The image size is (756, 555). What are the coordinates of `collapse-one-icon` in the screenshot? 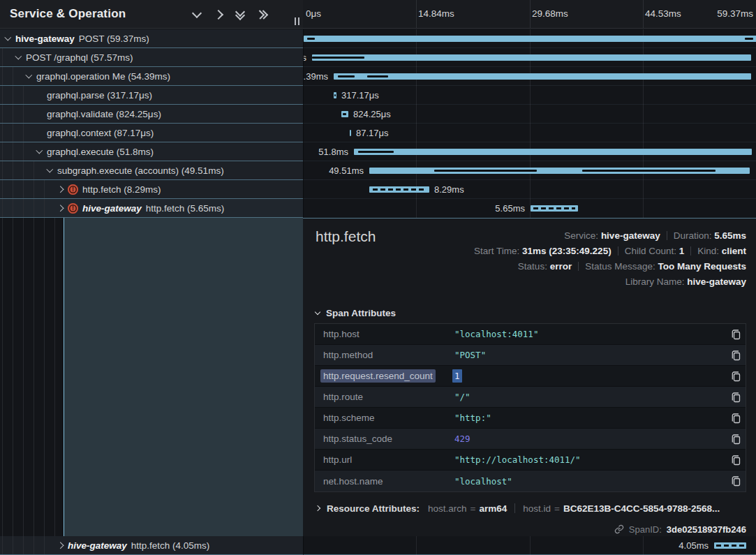 It's located at (197, 14).